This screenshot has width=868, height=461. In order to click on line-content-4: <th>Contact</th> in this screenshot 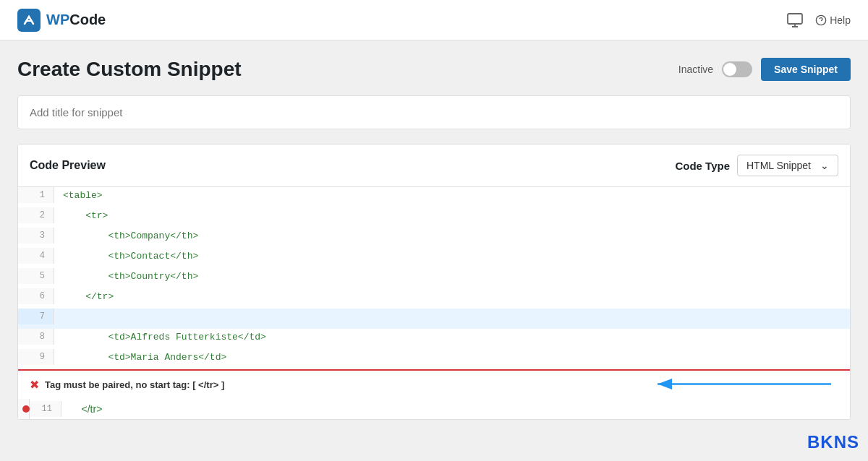, I will do `click(130, 256)`.